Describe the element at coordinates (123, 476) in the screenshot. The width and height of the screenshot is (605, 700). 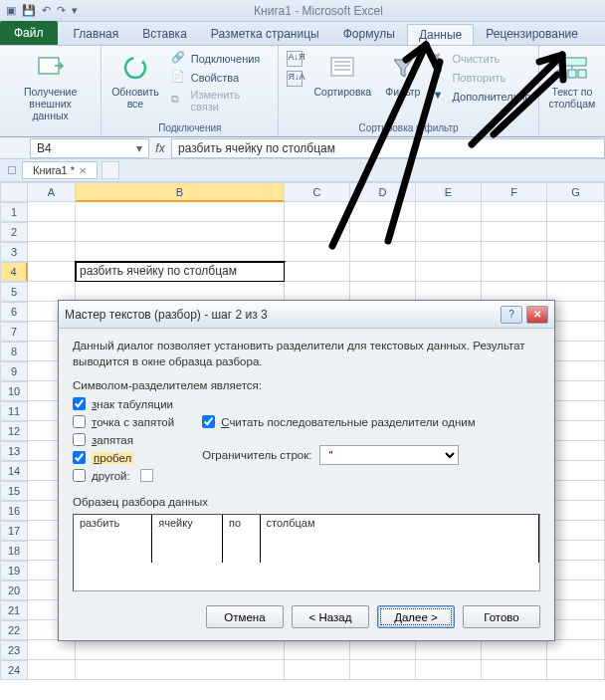
I see `delimiter-other-checkbox: другой:` at that location.